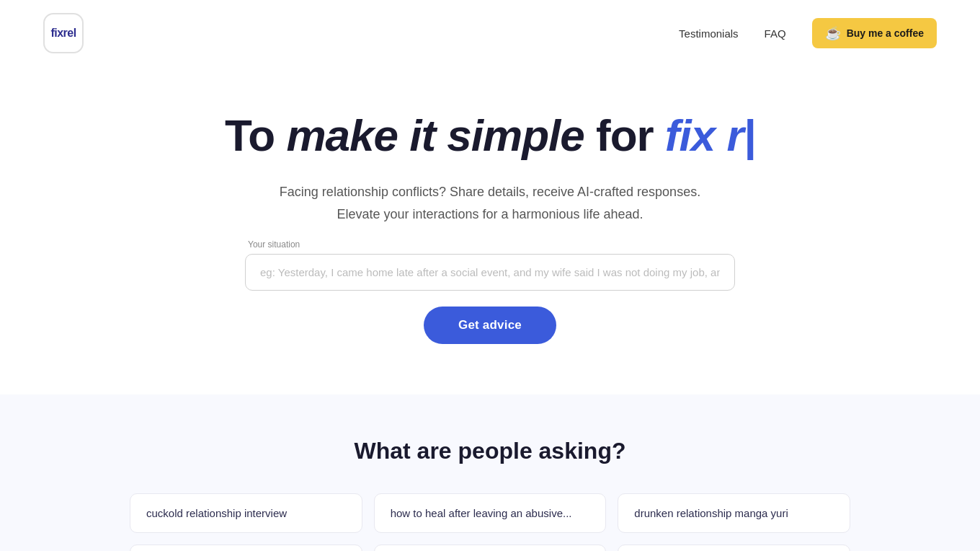 The width and height of the screenshot is (980, 551). I want to click on tag-item: cuckold relationship interview, so click(246, 513).